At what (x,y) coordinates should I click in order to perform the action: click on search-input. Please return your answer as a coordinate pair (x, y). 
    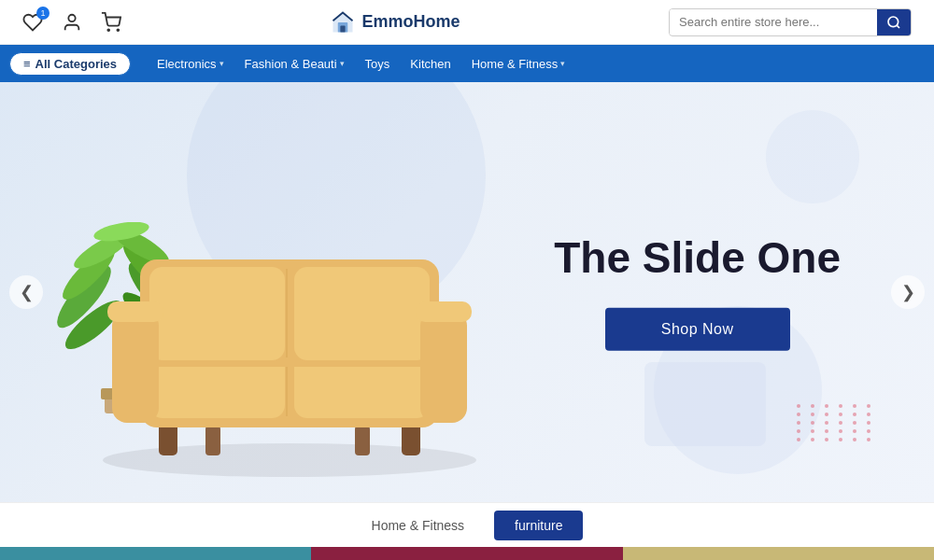
    Looking at the image, I should click on (773, 22).